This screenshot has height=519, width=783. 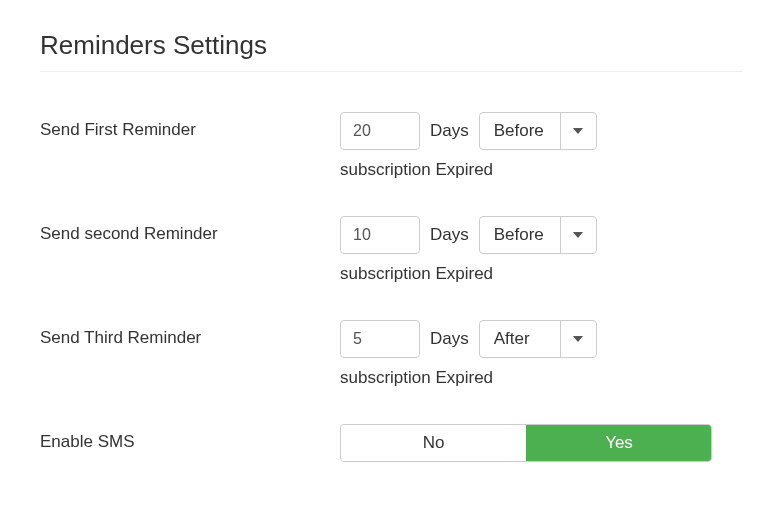 I want to click on toggle-sms-yes: Yes, so click(x=618, y=443).